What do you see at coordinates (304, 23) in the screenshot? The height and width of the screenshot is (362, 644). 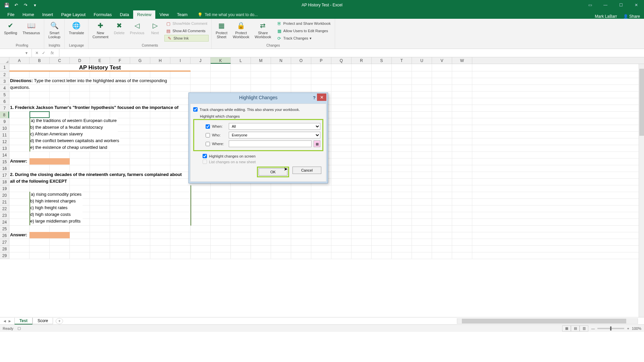 I see `protect-and-share-button: ⛨Protect and Share Workbook` at bounding box center [304, 23].